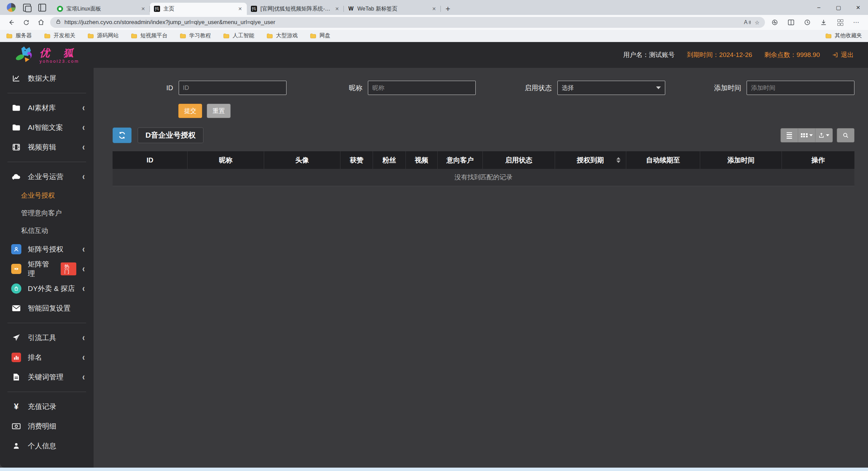  Describe the element at coordinates (47, 289) in the screenshot. I see `sidebar-item-dy-takeout: DY外卖 & 探店 ‹` at that location.